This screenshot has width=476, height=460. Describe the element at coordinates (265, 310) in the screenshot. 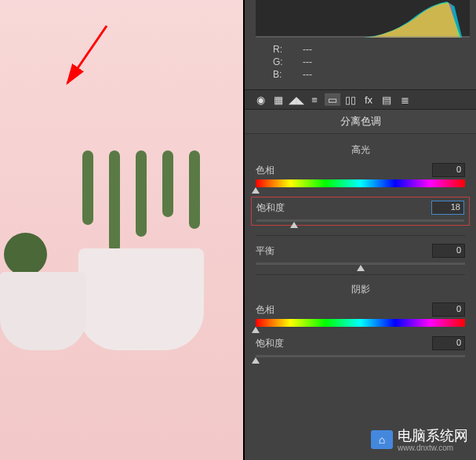

I see `shadows-hue-label: 色相` at that location.